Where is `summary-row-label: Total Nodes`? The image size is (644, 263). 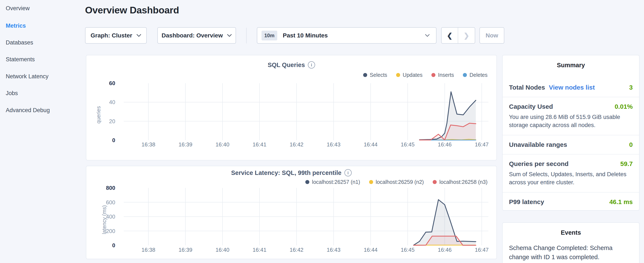
summary-row-label: Total Nodes is located at coordinates (527, 88).